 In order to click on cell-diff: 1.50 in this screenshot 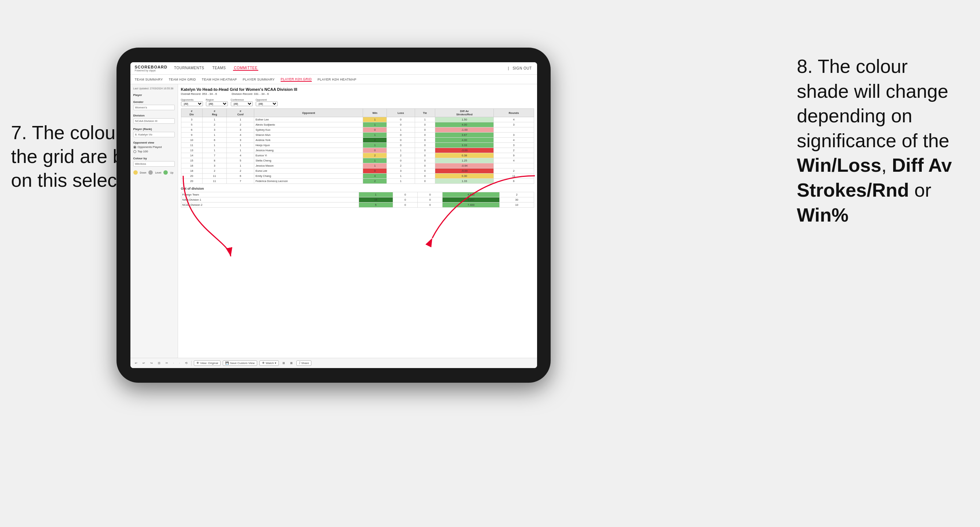, I will do `click(465, 120)`.